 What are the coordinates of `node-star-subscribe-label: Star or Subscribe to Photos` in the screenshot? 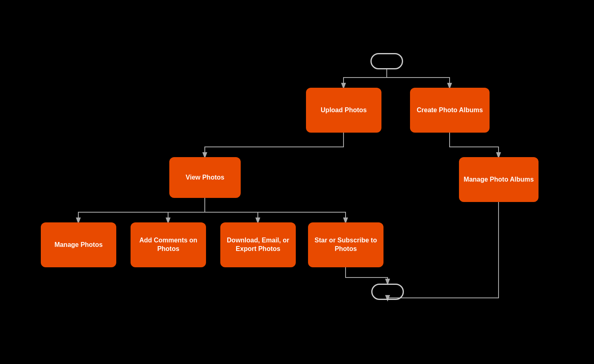 It's located at (346, 245).